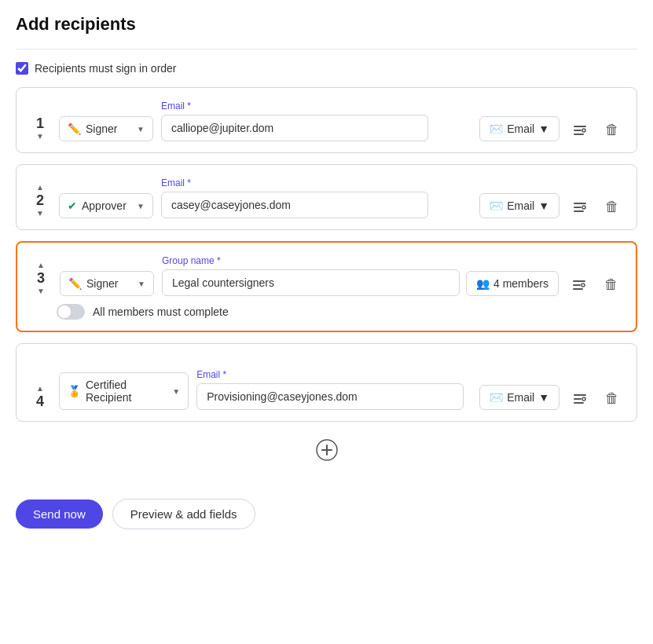  What do you see at coordinates (327, 197) in the screenshot?
I see `recipient-card-2: ▲ 2 ▼ ✔ Approver ▼ Email * ✉️ Email ▼` at bounding box center [327, 197].